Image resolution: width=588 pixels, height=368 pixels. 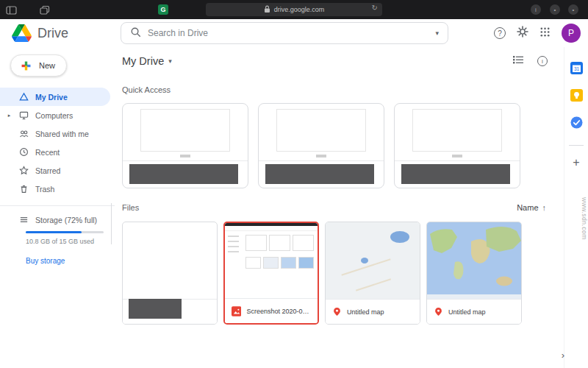 I want to click on buy-storage-link: Buy storage, so click(x=71, y=261).